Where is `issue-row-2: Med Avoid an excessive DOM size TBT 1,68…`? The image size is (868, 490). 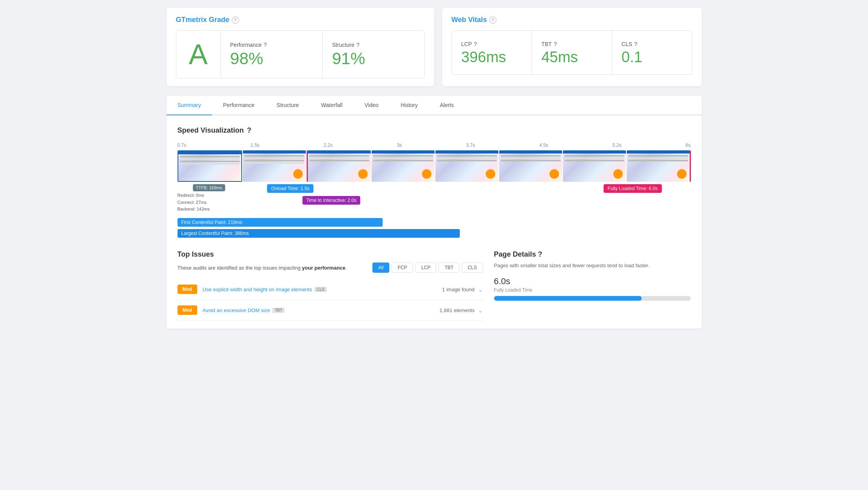 issue-row-2: Med Avoid an excessive DOM size TBT 1,68… is located at coordinates (330, 310).